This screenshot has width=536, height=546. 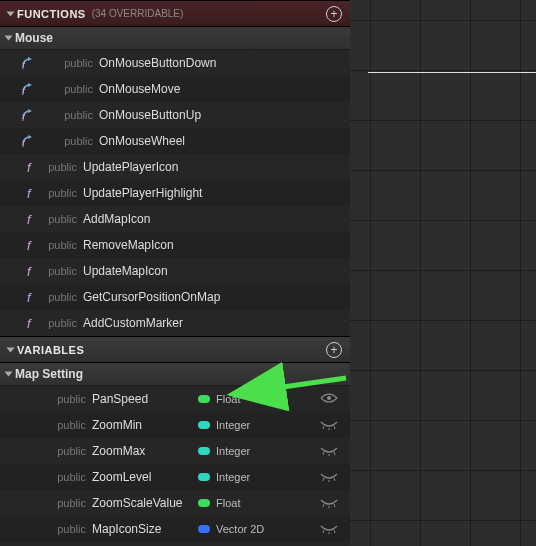 What do you see at coordinates (175, 503) in the screenshot?
I see `variable-row: publicZoomScaleValueFloat` at bounding box center [175, 503].